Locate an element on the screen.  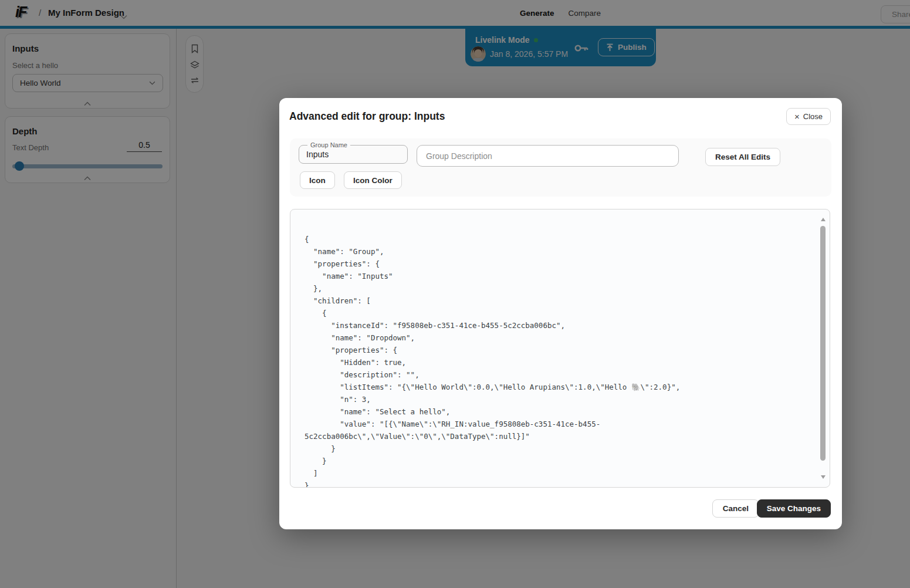
save-changes-button: Save Changes is located at coordinates (794, 508).